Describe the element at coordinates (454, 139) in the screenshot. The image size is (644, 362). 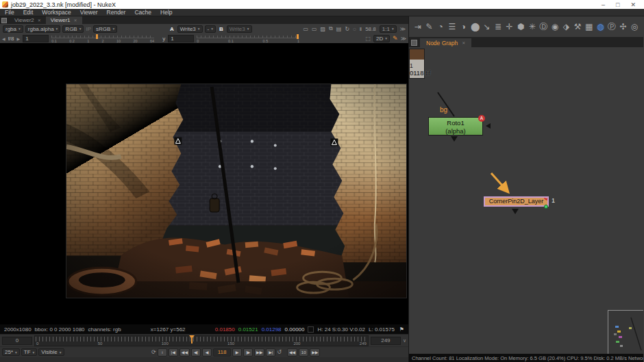
I see `roto1-output-arrow` at that location.